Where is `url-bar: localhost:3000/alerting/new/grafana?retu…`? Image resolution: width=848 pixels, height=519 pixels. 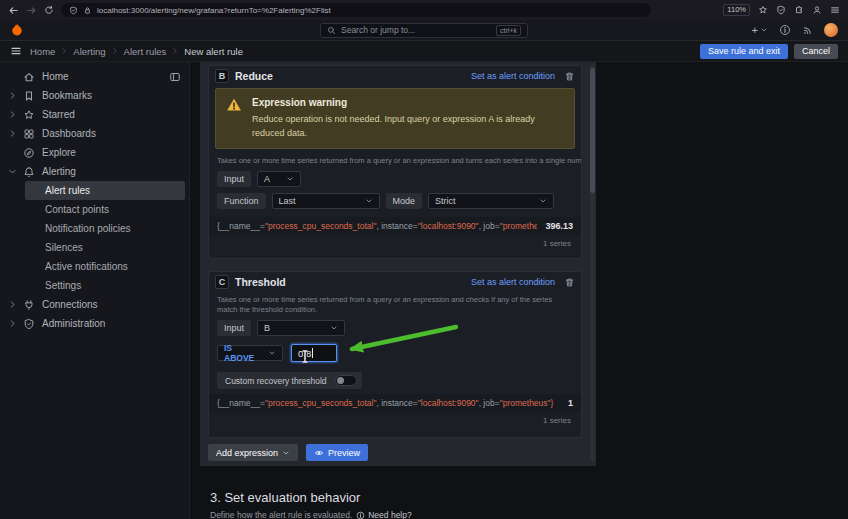
url-bar: localhost:3000/alerting/new/grafana?retu… is located at coordinates (356, 10).